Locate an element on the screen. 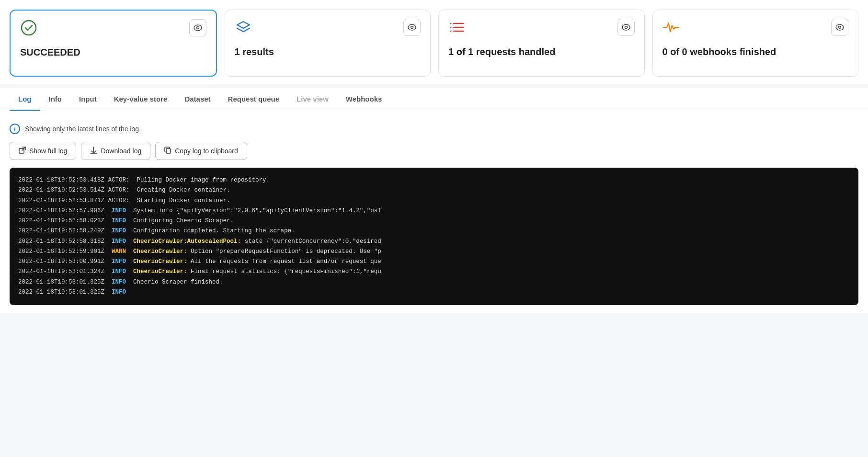 The image size is (868, 457). log-line-11: 2022-01-18T19:53:01.325Z INFO is located at coordinates (434, 292).